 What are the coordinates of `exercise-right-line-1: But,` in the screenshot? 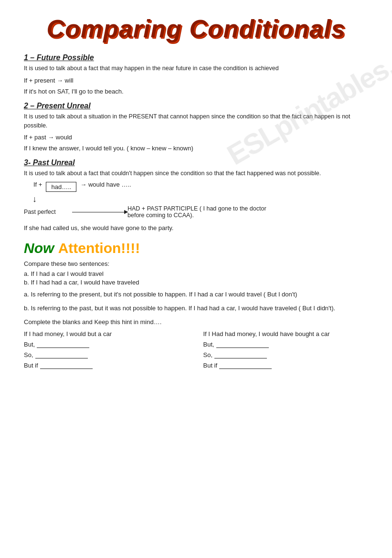 It's located at (286, 344).